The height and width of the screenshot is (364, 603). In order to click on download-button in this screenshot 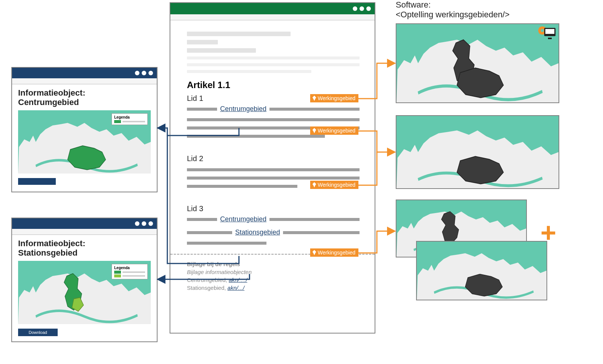, I will do `click(37, 181)`.